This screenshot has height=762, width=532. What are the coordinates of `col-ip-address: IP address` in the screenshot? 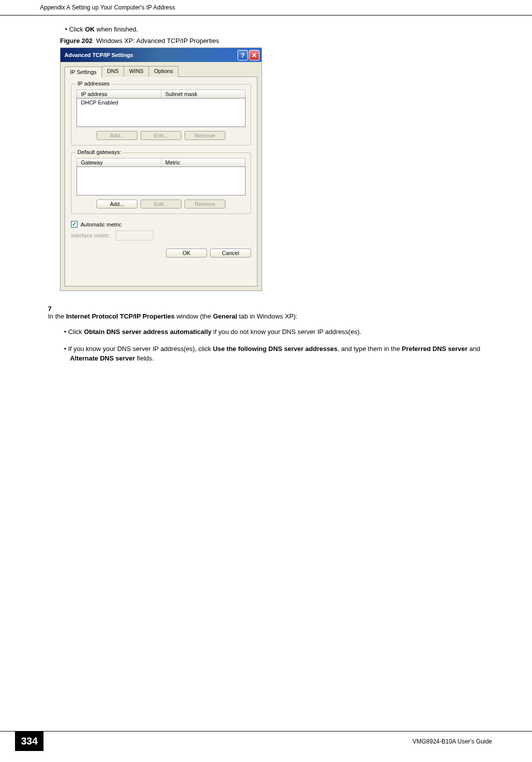 It's located at (119, 94).